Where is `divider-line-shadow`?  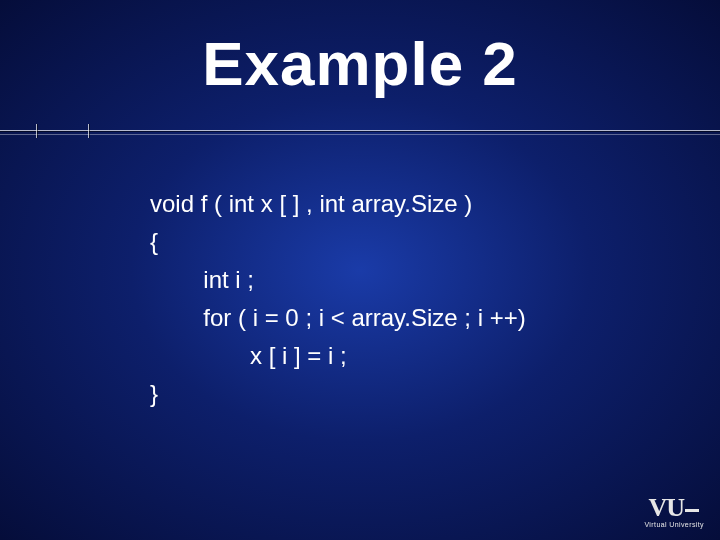 divider-line-shadow is located at coordinates (360, 134).